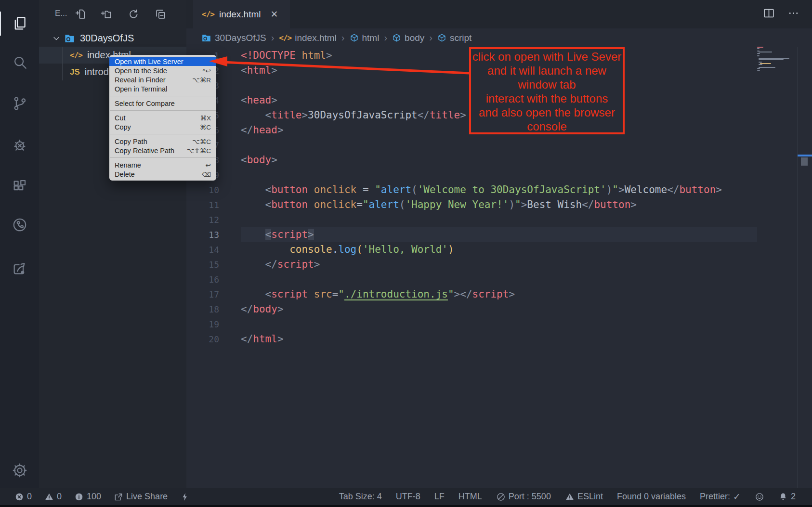 This screenshot has width=812, height=507. Describe the element at coordinates (185, 497) in the screenshot. I see `status-bolt-icon` at that location.